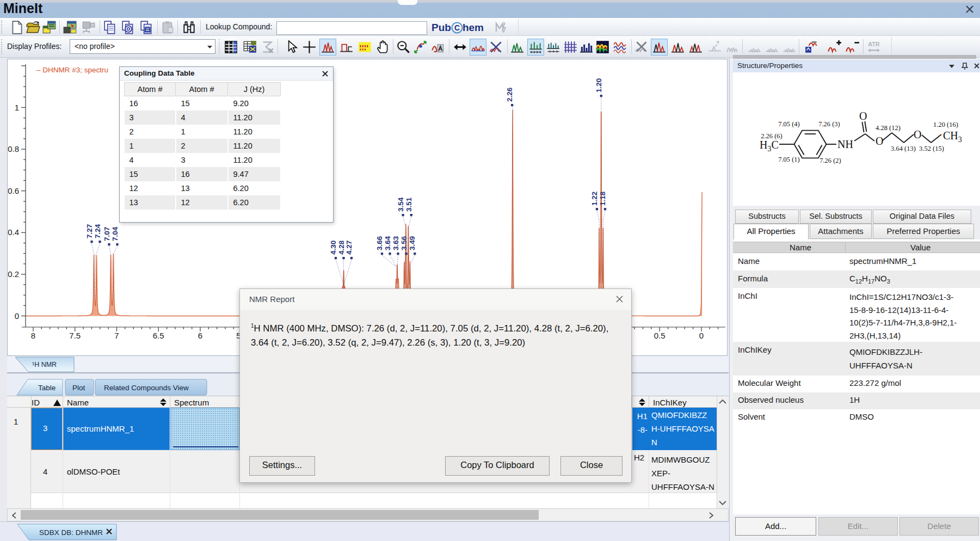 The width and height of the screenshot is (980, 541). I want to click on svg-text: ¹H NMR, so click(45, 365).